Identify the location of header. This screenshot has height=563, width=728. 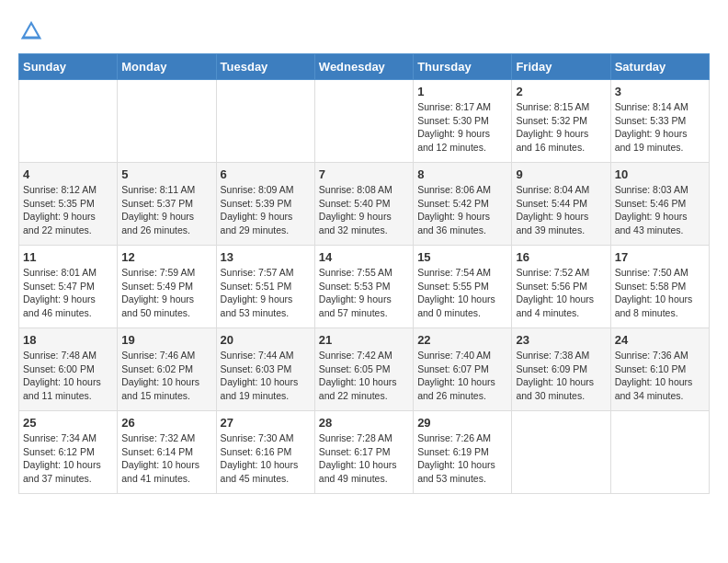
(364, 31).